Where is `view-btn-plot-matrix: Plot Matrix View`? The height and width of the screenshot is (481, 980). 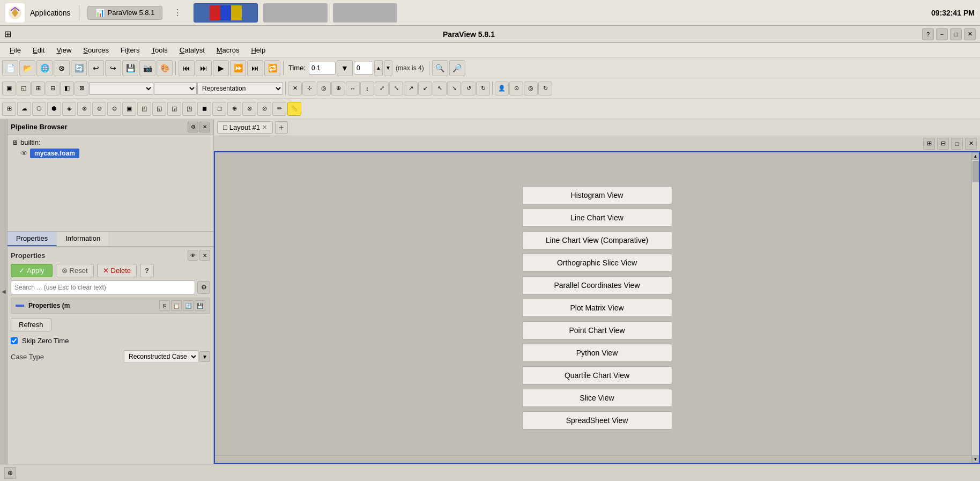
view-btn-plot-matrix: Plot Matrix View is located at coordinates (597, 308).